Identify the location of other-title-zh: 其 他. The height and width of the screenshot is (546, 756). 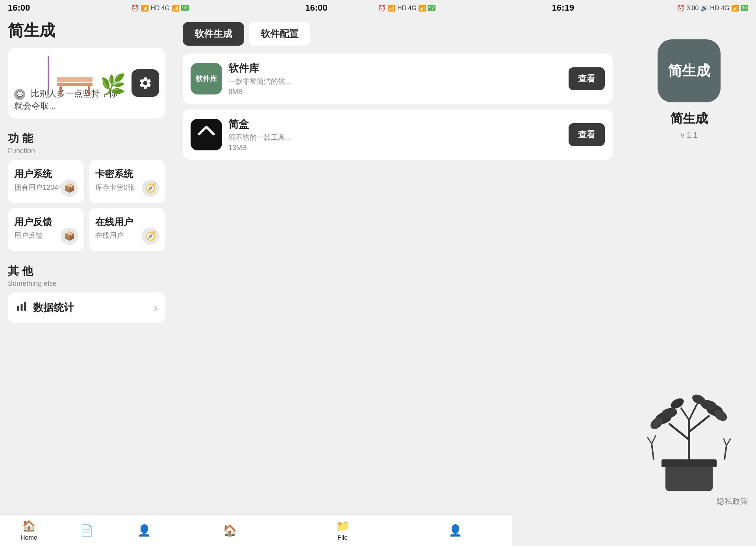
(87, 271).